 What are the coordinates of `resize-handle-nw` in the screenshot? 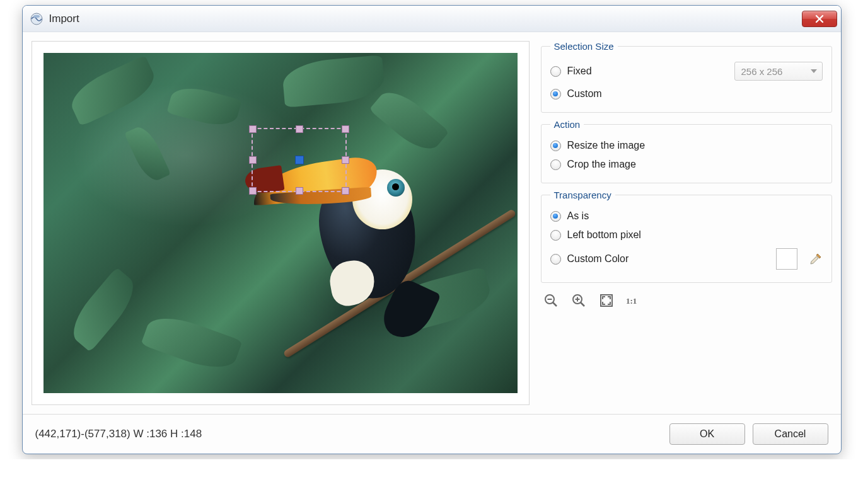 It's located at (253, 129).